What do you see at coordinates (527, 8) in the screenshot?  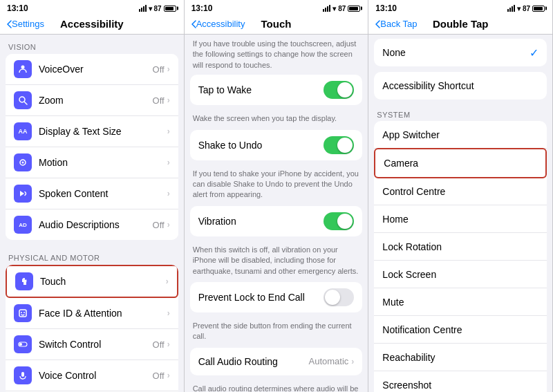 I see `status-icons-3: ▾ 87` at bounding box center [527, 8].